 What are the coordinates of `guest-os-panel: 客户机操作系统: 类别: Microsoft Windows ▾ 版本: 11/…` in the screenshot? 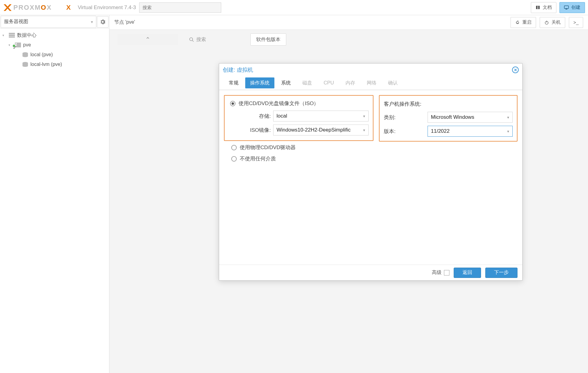 It's located at (448, 118).